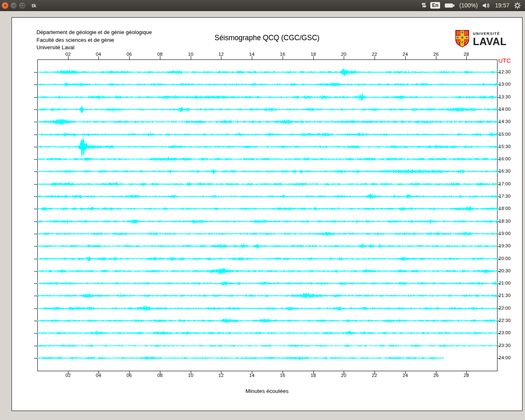 The image size is (525, 420). What do you see at coordinates (473, 5) in the screenshot?
I see `system-tray: ⇅ En (100%) 19:57` at bounding box center [473, 5].